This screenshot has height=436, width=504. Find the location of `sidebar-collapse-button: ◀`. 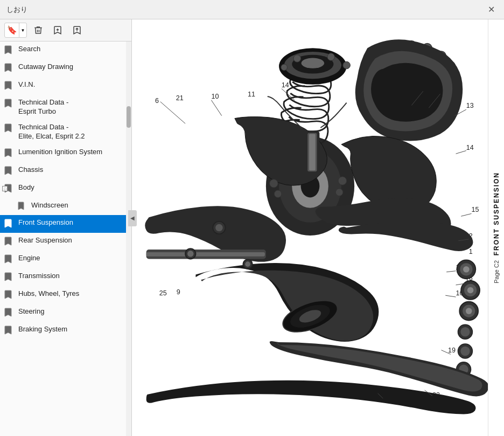

sidebar-collapse-button: ◀ is located at coordinates (132, 218).